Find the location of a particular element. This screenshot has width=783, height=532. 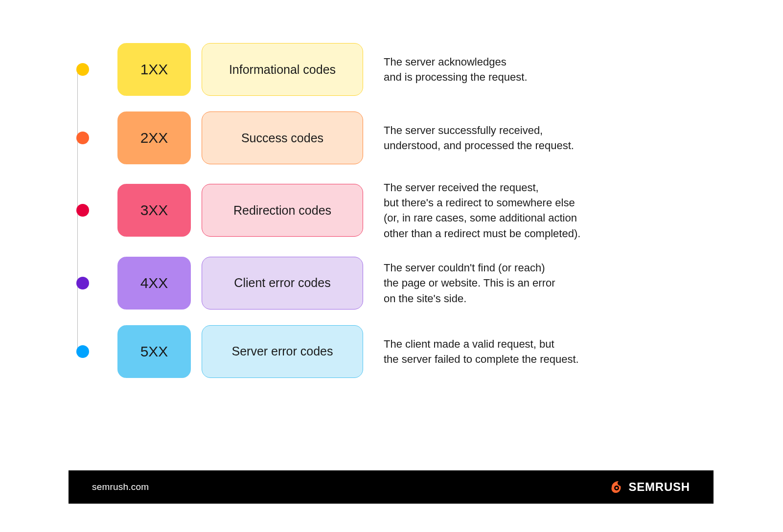

fire-icon is located at coordinates (616, 487).